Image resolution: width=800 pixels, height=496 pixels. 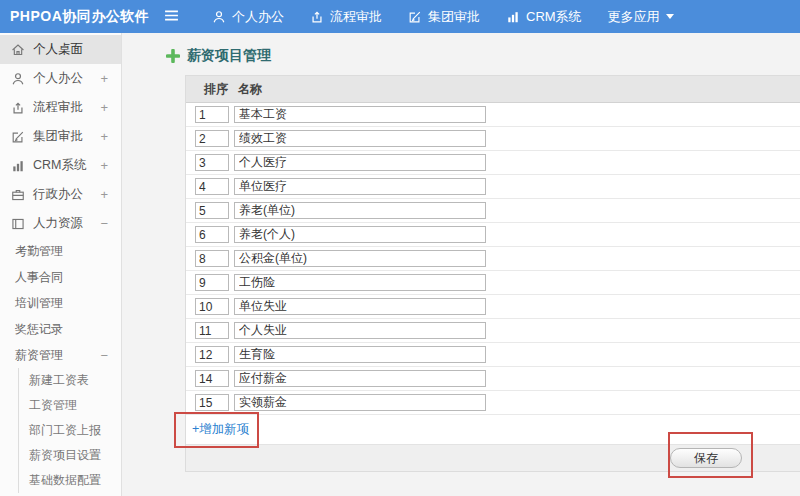 I want to click on save-button: 保存, so click(x=706, y=458).